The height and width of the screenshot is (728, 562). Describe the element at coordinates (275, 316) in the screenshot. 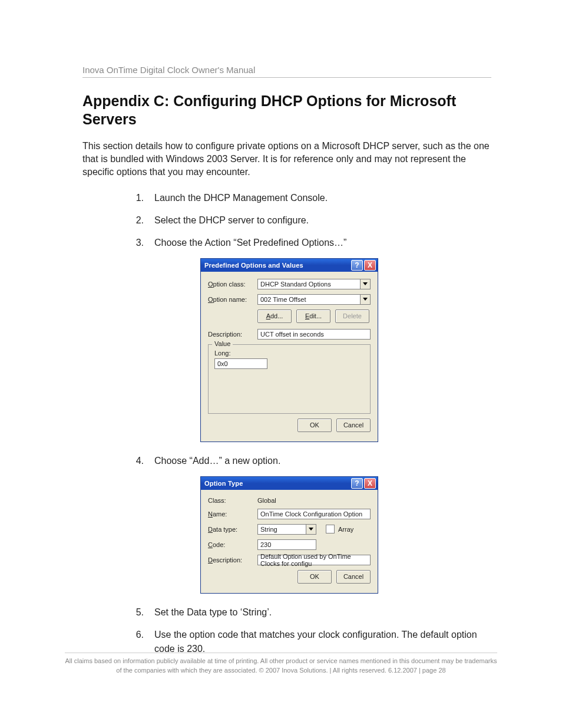

I see `add-button: Add...` at that location.